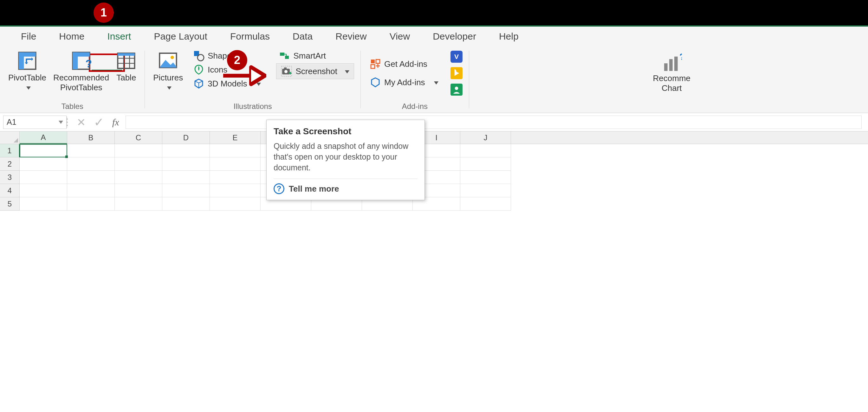  What do you see at coordinates (99, 122) in the screenshot?
I see `enter-formula-icon: ✓` at bounding box center [99, 122].